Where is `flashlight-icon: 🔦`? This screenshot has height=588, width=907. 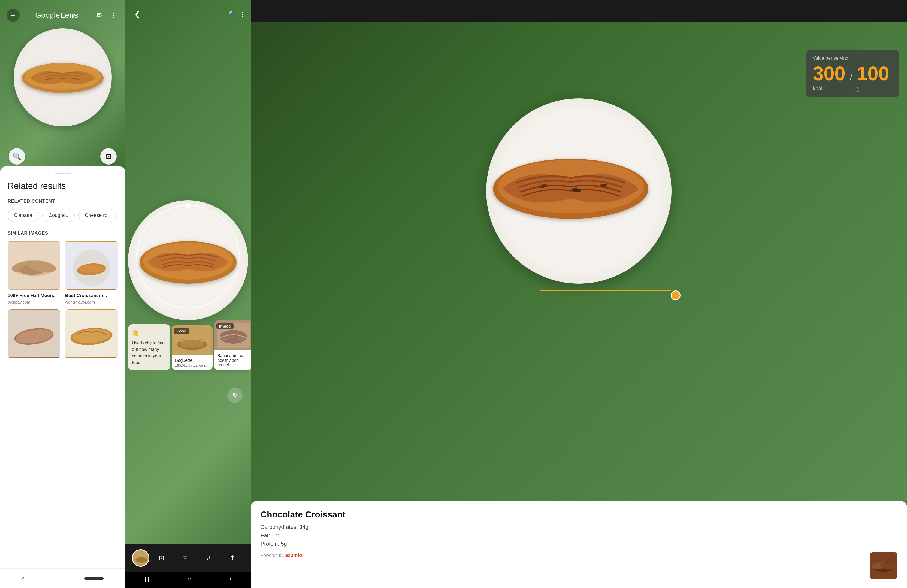
flashlight-icon: 🔦 is located at coordinates (232, 14).